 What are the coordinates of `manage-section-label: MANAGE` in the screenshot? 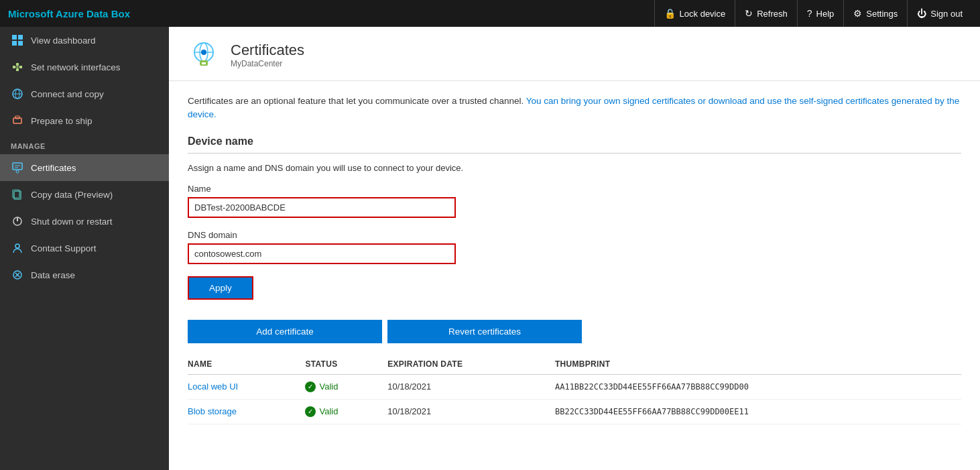 It's located at (84, 144).